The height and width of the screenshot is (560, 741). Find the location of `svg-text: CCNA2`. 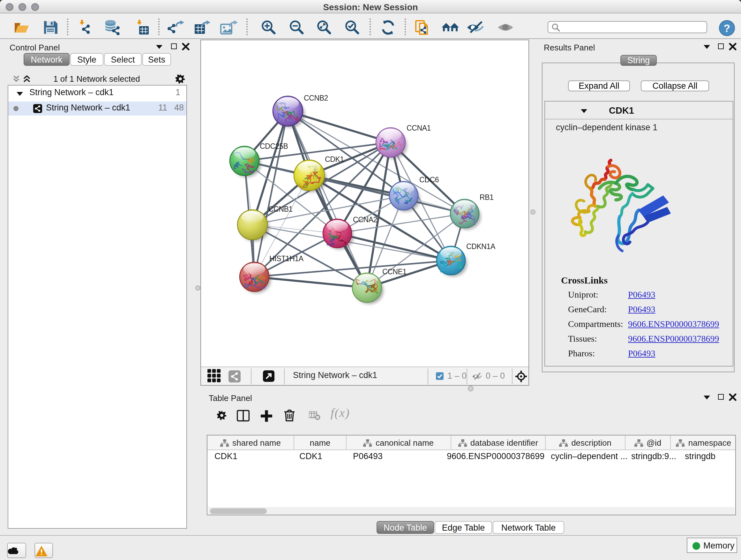

svg-text: CCNA2 is located at coordinates (365, 220).